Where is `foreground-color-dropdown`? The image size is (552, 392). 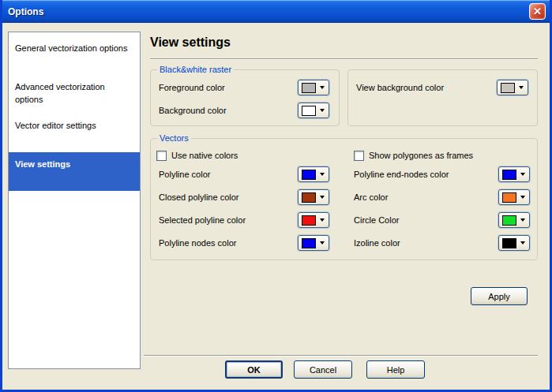
foreground-color-dropdown is located at coordinates (314, 88).